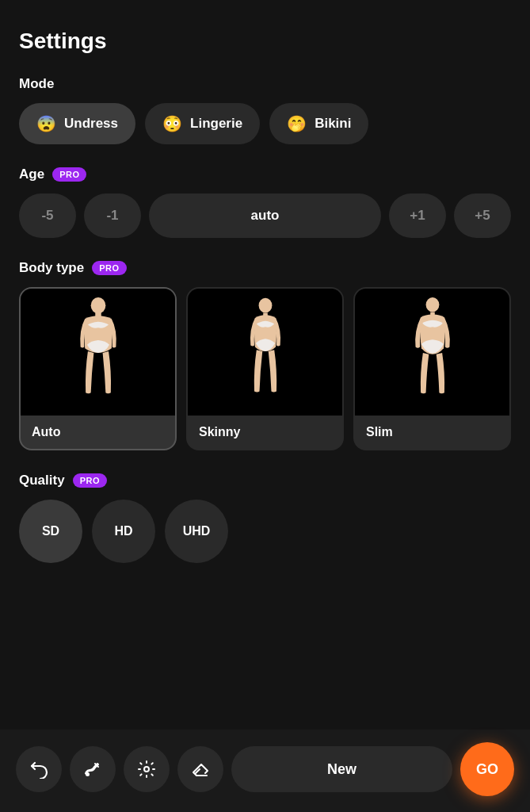 The height and width of the screenshot is (812, 530). What do you see at coordinates (265, 216) in the screenshot?
I see `age-options: -5 -1 auto +1 +5` at bounding box center [265, 216].